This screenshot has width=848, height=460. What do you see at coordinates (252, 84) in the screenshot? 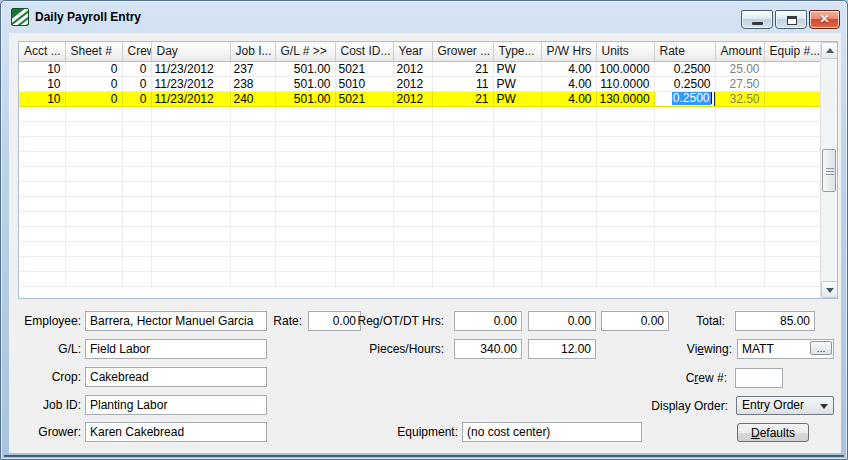
I see `grid-cell: 238` at bounding box center [252, 84].